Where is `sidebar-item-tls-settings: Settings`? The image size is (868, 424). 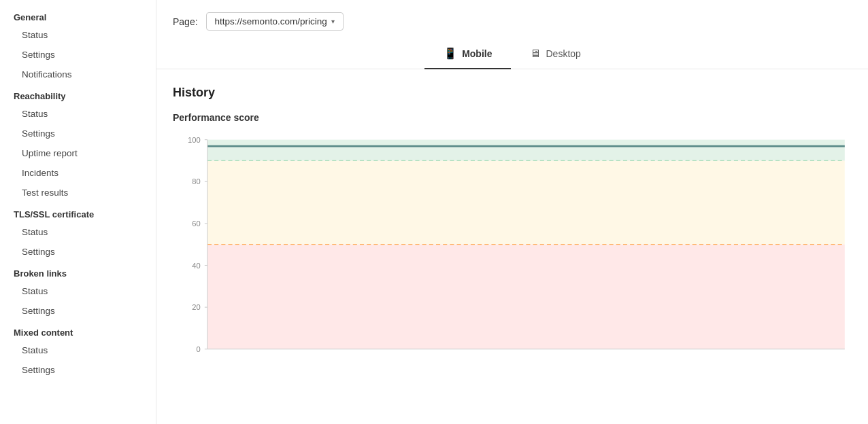 sidebar-item-tls-settings: Settings is located at coordinates (78, 251).